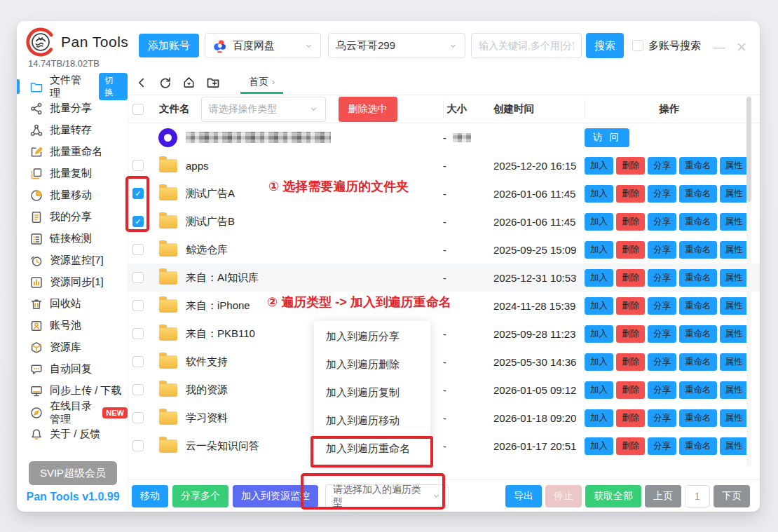 The width and height of the screenshot is (778, 532). I want to click on account-select: 乌云哥哥299, so click(397, 46).